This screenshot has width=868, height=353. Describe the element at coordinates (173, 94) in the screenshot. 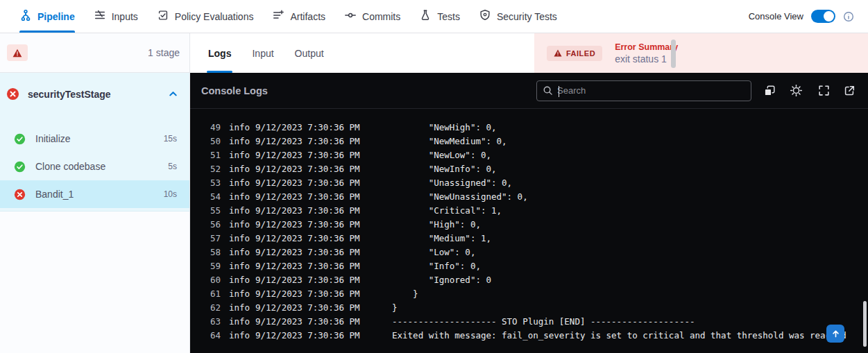

I see `chevron-up-icon` at that location.